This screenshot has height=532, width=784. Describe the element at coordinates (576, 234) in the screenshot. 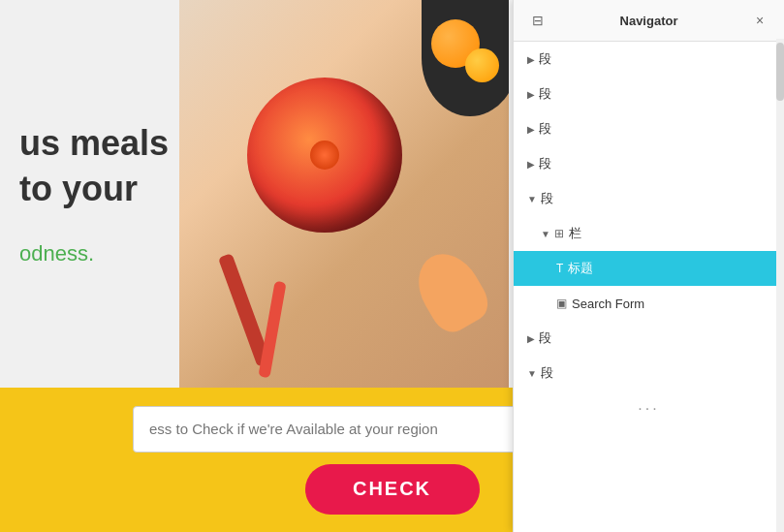

I see `nav-label-6: 栏` at that location.